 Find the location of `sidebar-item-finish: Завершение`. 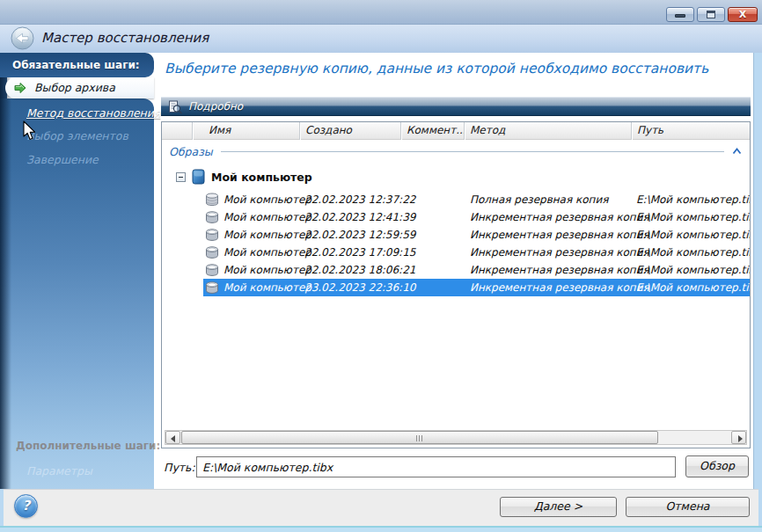

sidebar-item-finish: Завершение is located at coordinates (62, 160).